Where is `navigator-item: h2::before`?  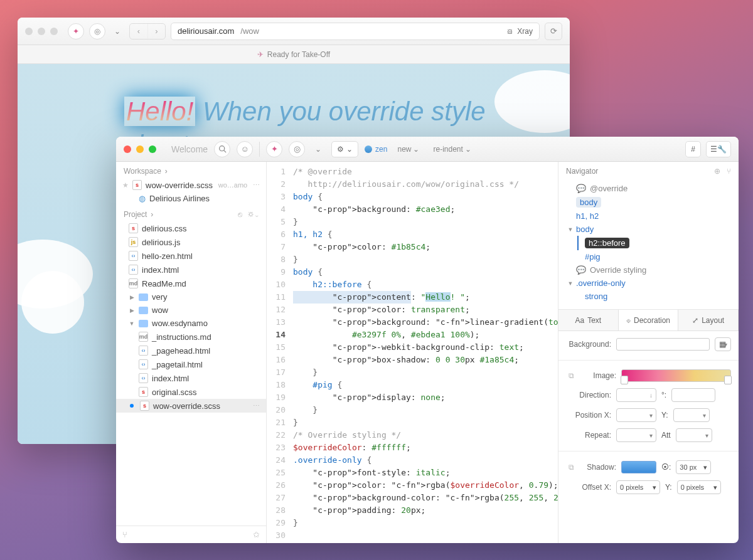 navigator-item: h2::before is located at coordinates (649, 243).